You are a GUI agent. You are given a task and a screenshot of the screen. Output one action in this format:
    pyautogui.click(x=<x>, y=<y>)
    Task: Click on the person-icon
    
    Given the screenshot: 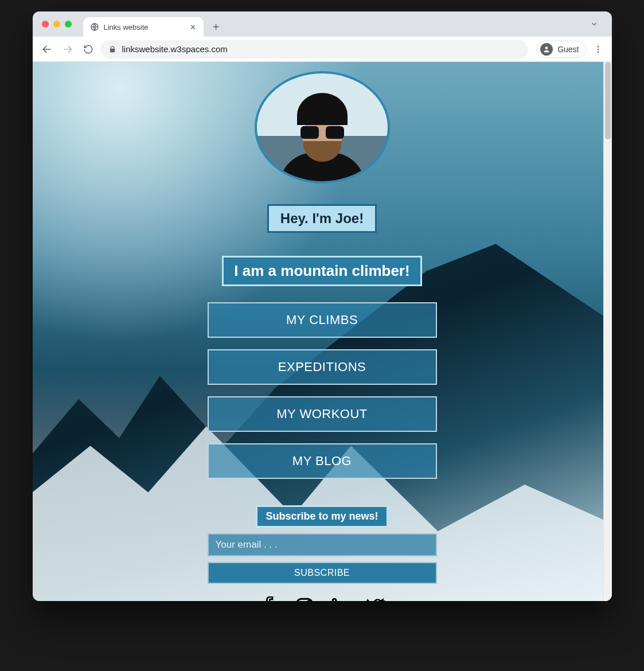 What is the action you would take?
    pyautogui.click(x=547, y=49)
    